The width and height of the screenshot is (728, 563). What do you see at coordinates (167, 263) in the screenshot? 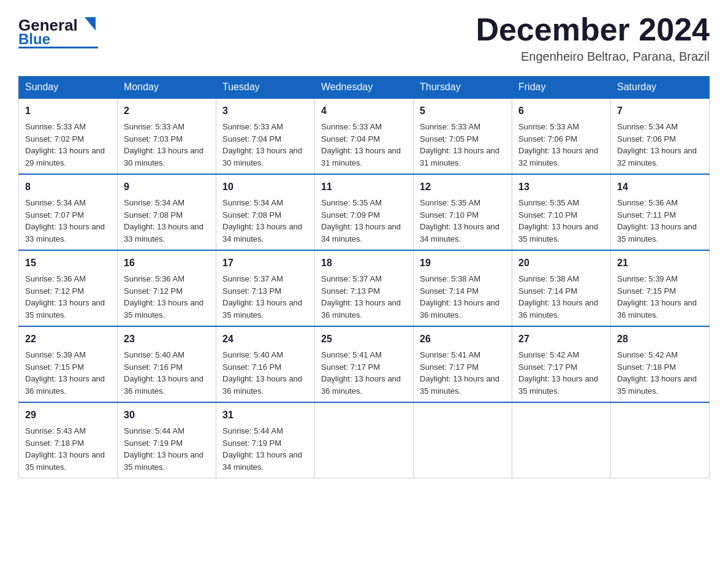
I see `day-number: 16` at bounding box center [167, 263].